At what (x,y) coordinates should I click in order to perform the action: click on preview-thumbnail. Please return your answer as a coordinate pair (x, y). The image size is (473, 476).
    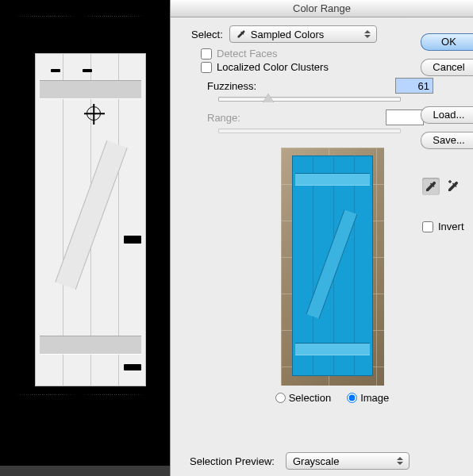
    Looking at the image, I should click on (333, 267).